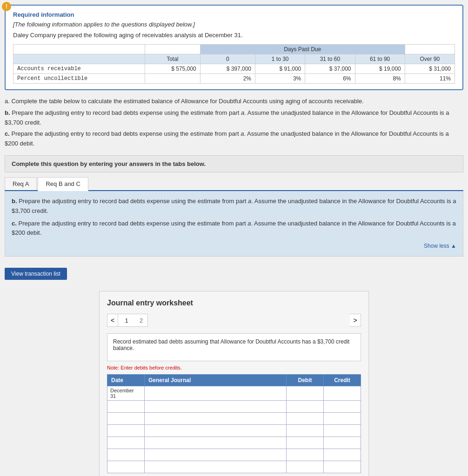 The height and width of the screenshot is (476, 468). I want to click on table-row: Percent uncollectible 2% 3% 6% 8% 11%, so click(234, 79).